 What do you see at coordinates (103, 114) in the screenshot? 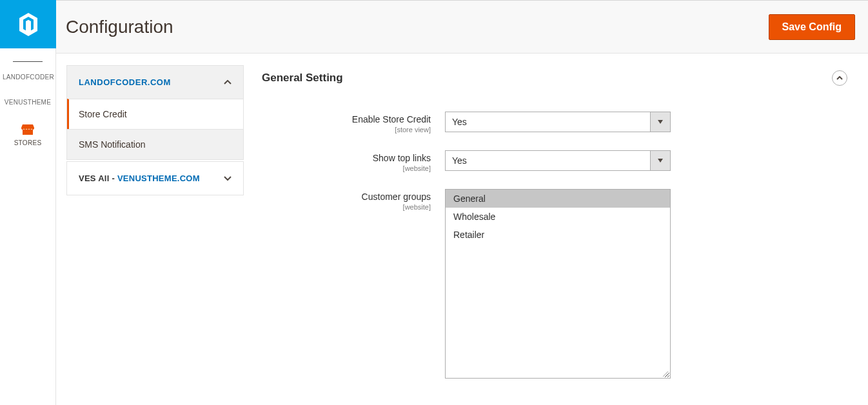
I see `tab-label: Store Credit` at bounding box center [103, 114].